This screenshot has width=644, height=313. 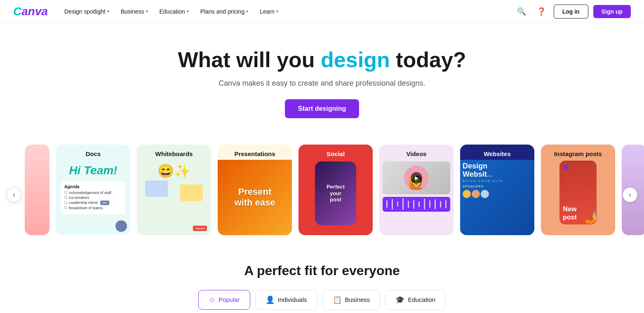 What do you see at coordinates (322, 60) in the screenshot?
I see `hero-title: What will you design today?` at bounding box center [322, 60].